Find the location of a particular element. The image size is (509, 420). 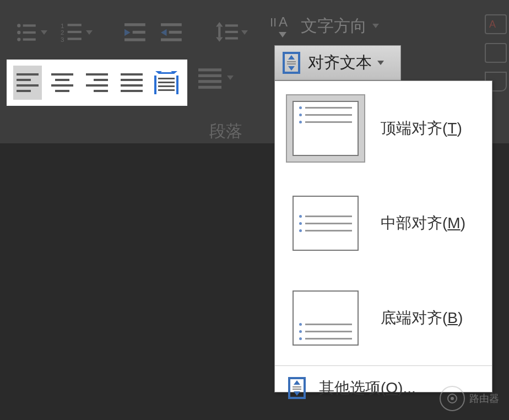

middle-align-thumbnail is located at coordinates (326, 223).